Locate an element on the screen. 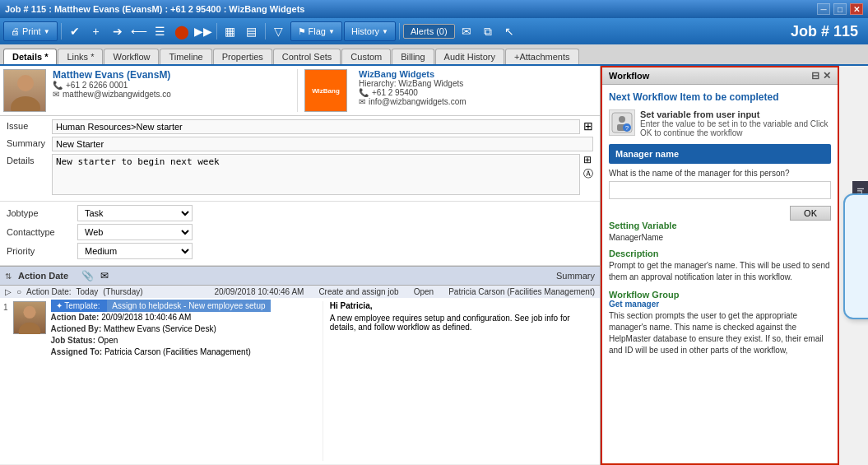  dropdown-red-button: ⬤ is located at coordinates (182, 31).